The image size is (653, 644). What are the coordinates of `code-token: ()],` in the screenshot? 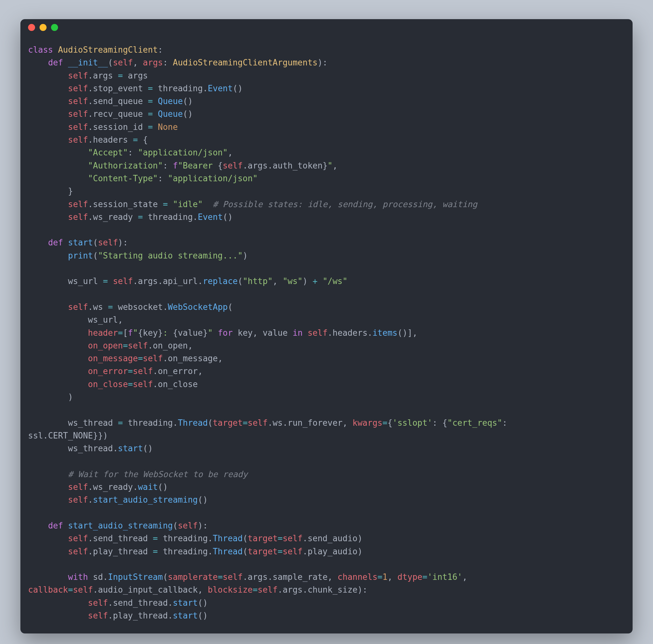 It's located at (408, 333).